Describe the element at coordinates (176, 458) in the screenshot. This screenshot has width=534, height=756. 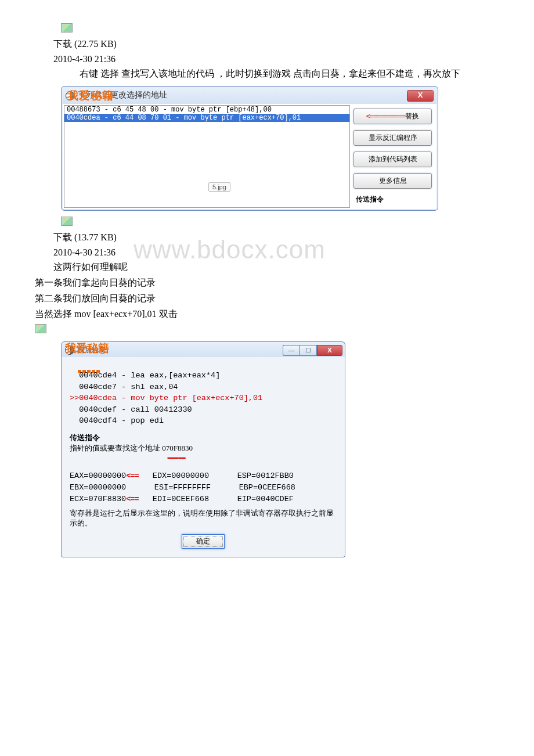
I see `red-underline-annotation: =====` at that location.